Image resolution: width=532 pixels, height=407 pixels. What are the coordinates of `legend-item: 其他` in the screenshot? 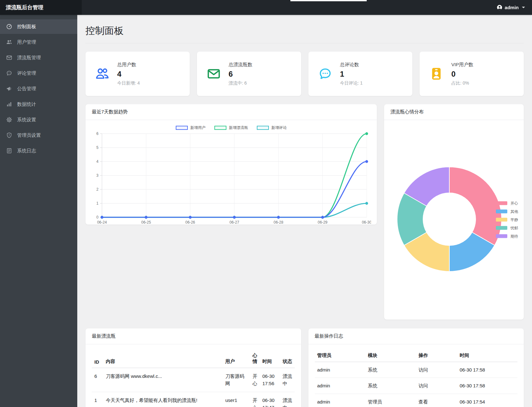 It's located at (507, 212).